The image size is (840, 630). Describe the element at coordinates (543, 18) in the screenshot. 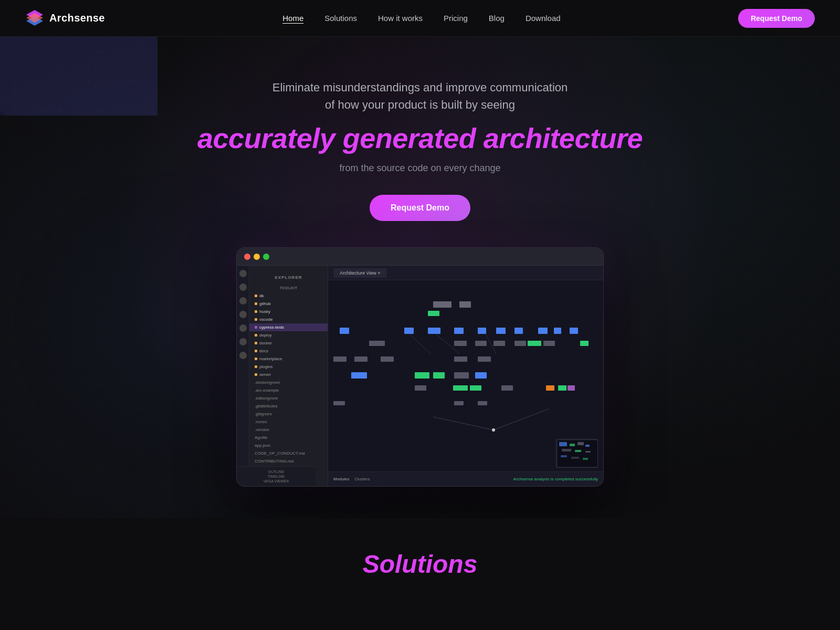

I see `nav-download: Download` at that location.